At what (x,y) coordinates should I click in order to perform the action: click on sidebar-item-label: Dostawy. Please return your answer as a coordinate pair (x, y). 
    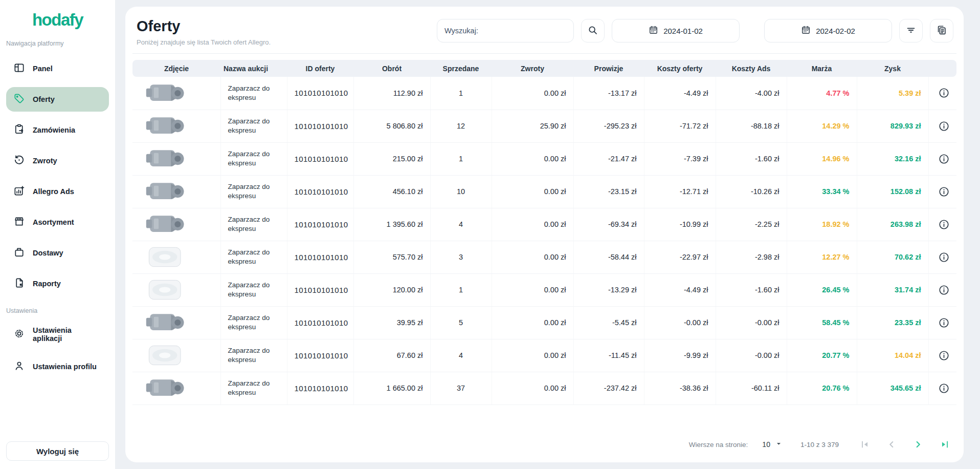
    Looking at the image, I should click on (48, 253).